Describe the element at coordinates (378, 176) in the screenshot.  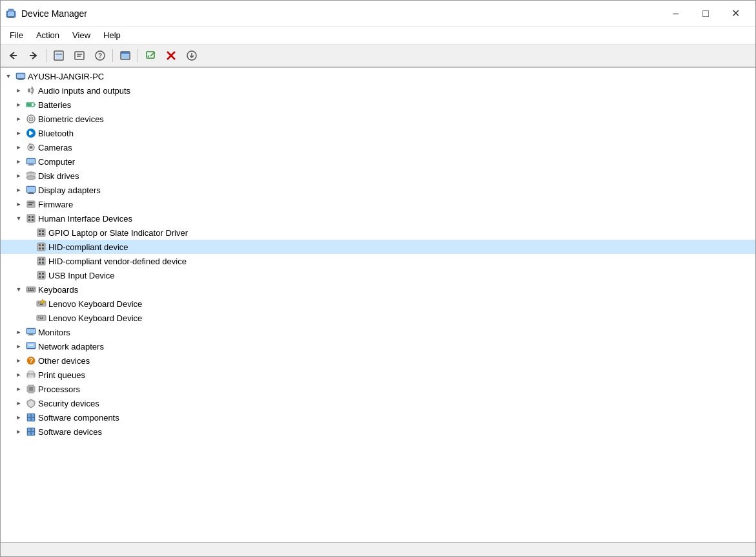
I see `tree-item-disk: ► Disk drives` at that location.